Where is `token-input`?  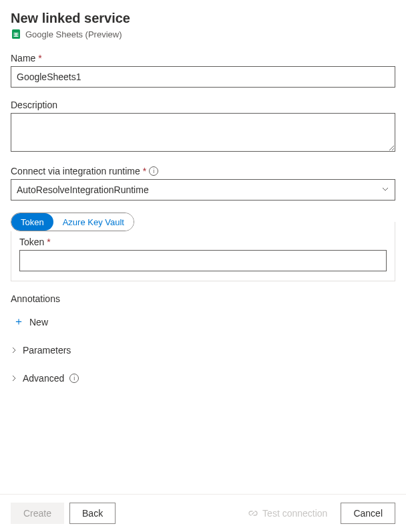
token-input is located at coordinates (203, 261).